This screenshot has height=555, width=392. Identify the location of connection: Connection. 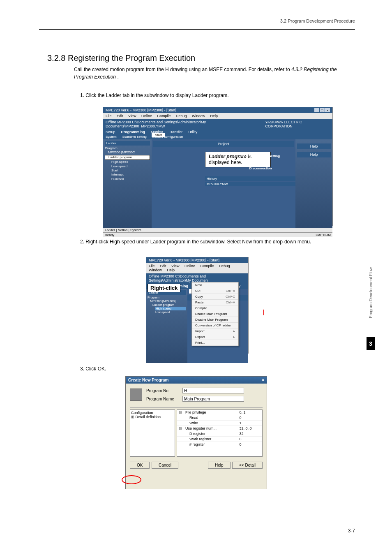
(261, 162).